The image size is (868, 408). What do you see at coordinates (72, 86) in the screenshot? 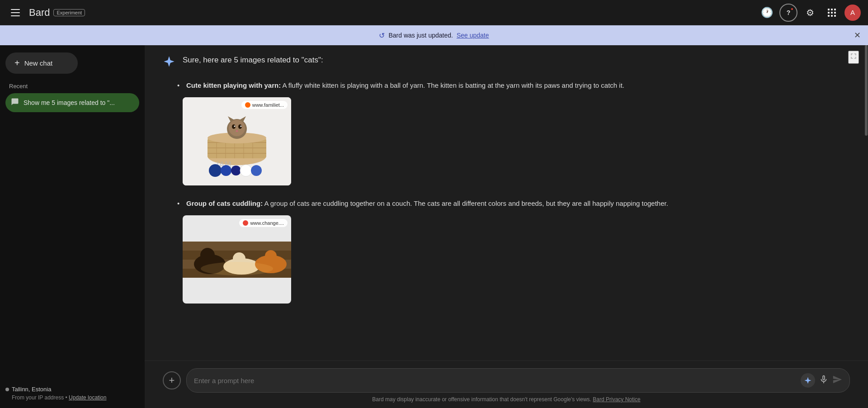
I see `recent-label: Recent` at bounding box center [72, 86].